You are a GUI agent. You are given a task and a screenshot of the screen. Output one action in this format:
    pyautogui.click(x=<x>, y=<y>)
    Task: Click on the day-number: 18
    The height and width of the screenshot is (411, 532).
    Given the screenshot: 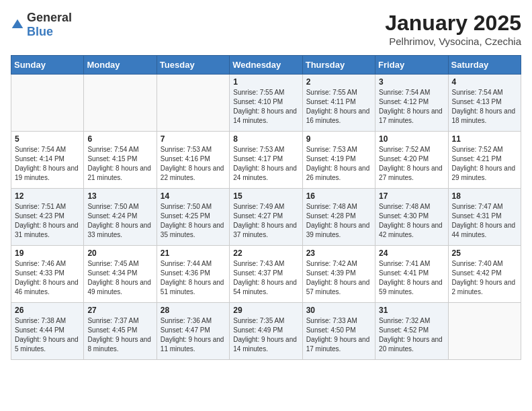 What is the action you would take?
    pyautogui.click(x=485, y=196)
    